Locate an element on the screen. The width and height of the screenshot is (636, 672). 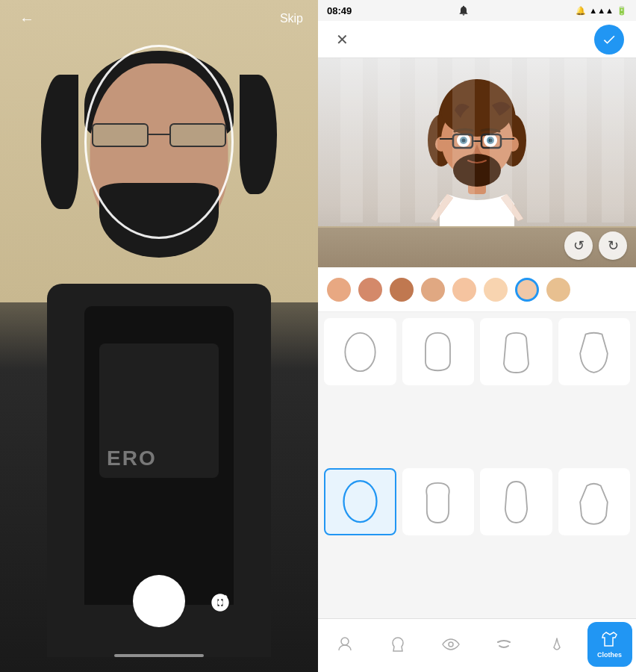
hair-left is located at coordinates (60, 142).